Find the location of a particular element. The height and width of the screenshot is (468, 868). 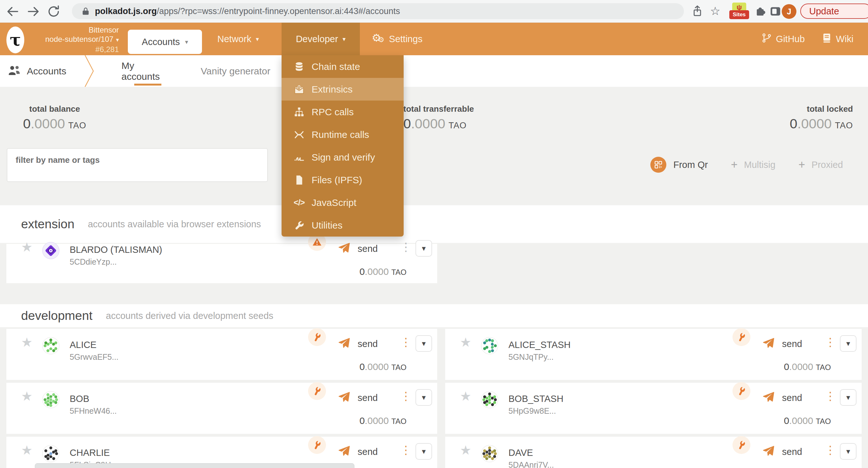

page-tabbar: Accounts My accounts Vanity generator is located at coordinates (434, 71).